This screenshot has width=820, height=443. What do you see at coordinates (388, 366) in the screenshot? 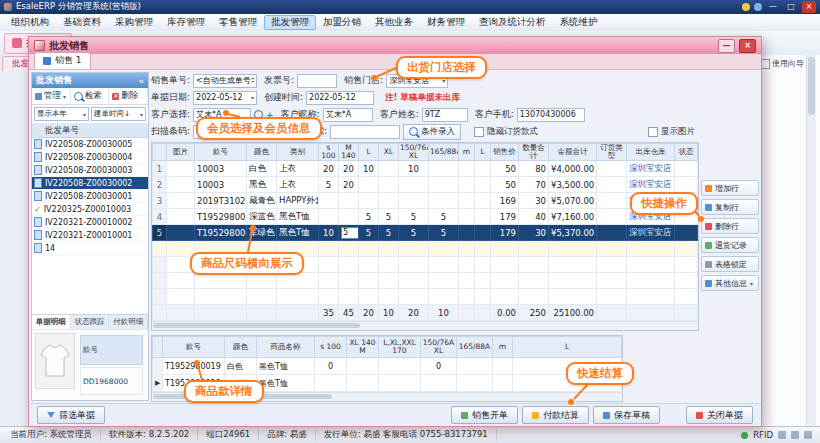
I see `detail-row-1: T1952980019白色黑色T恤00` at bounding box center [388, 366].